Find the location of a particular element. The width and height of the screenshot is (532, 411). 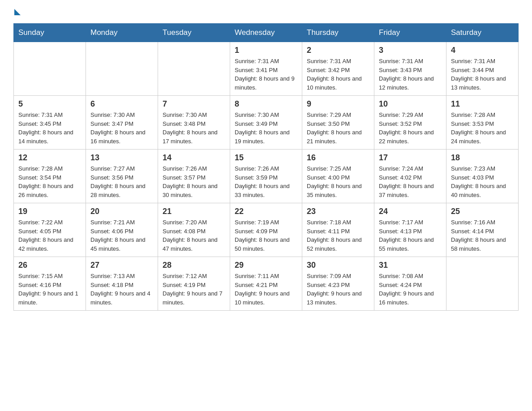

day-info: Sunrise: 7:28 AM Sunset: 3:54 PM Dayligh… is located at coordinates (50, 182).